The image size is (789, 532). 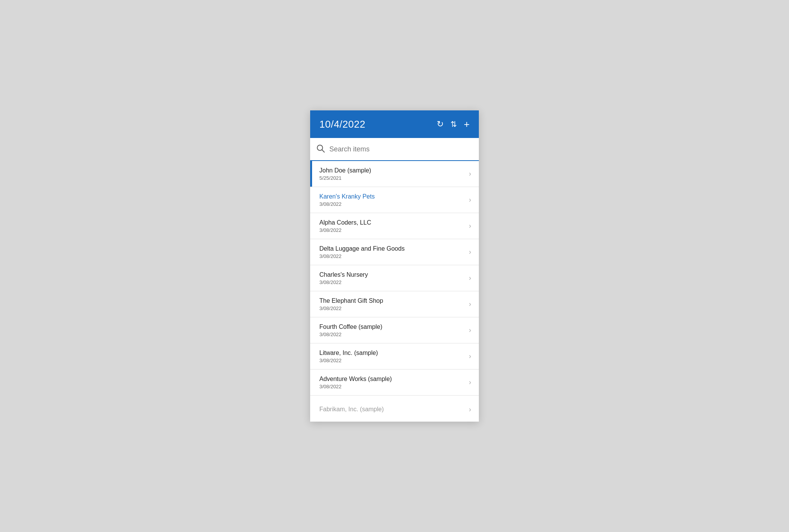 What do you see at coordinates (467, 124) in the screenshot?
I see `add-icon: +` at bounding box center [467, 124].